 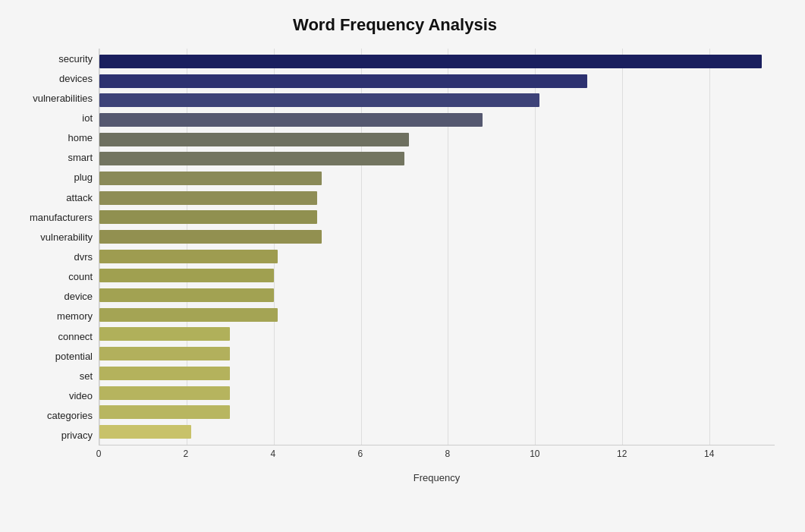 What do you see at coordinates (80, 158) in the screenshot?
I see `y-label: smart` at bounding box center [80, 158].